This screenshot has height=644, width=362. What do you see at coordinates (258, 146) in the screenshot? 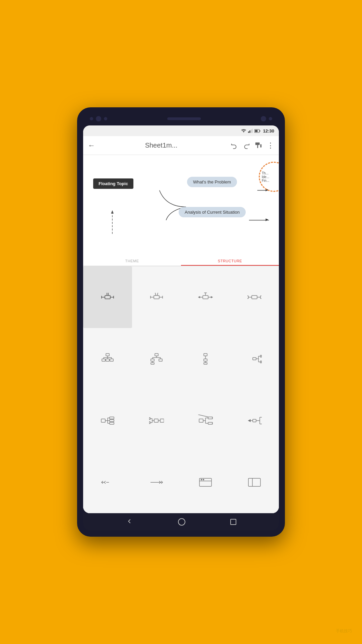
I see `format-painter-icon` at bounding box center [258, 146].